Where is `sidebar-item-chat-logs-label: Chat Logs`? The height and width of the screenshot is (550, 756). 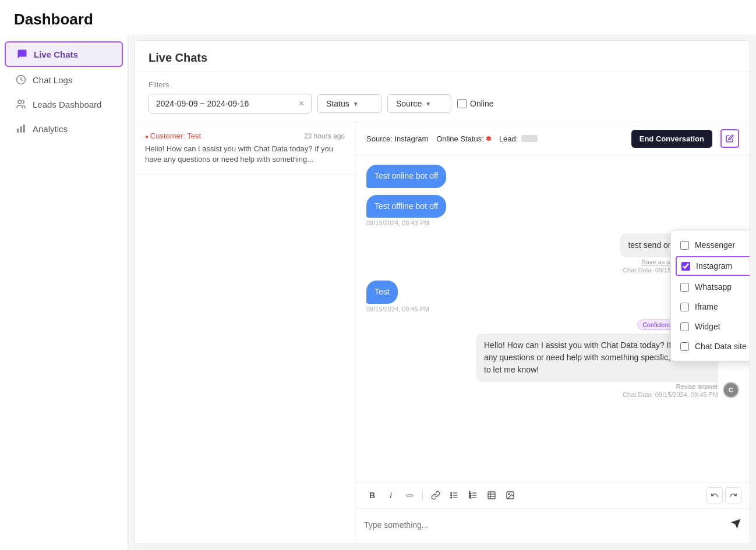 sidebar-item-chat-logs-label: Chat Logs is located at coordinates (52, 80).